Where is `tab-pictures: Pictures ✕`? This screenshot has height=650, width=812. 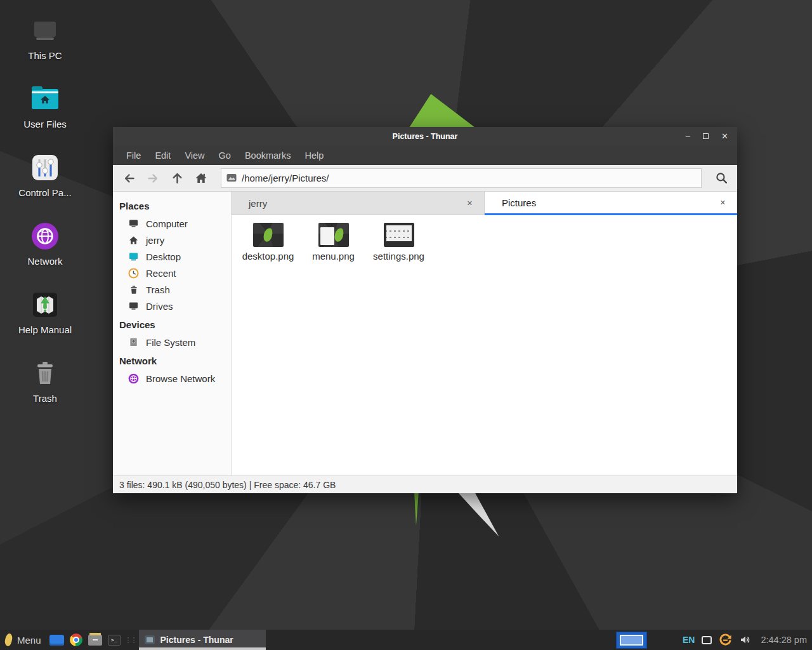
tab-pictures: Pictures ✕ is located at coordinates (611, 203).